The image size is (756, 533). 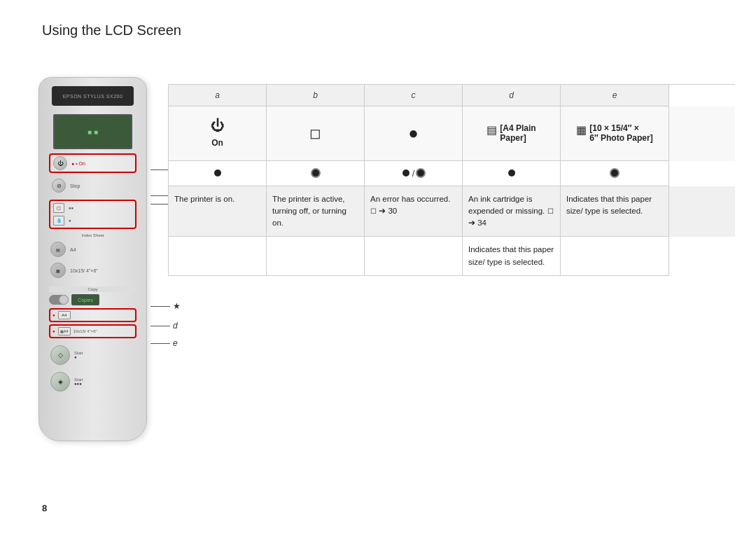 What do you see at coordinates (315, 133) in the screenshot?
I see `paper-icon: ◻` at bounding box center [315, 133].